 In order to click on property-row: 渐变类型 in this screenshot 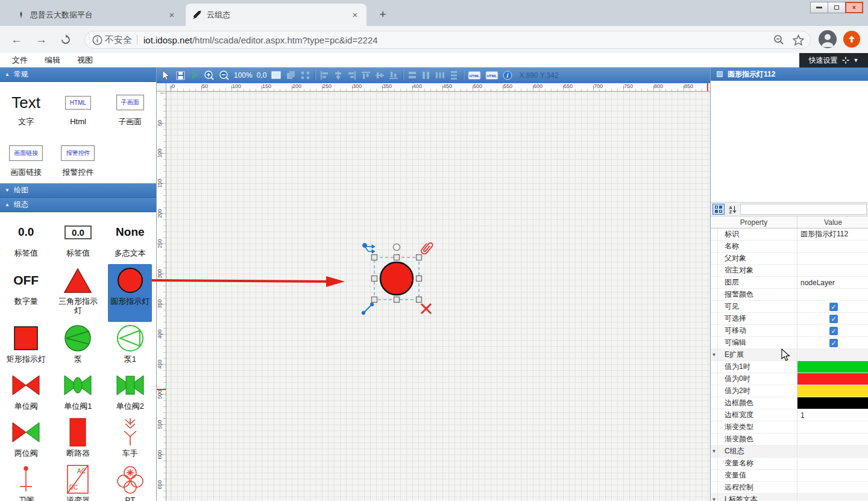, I will do `click(790, 427)`.